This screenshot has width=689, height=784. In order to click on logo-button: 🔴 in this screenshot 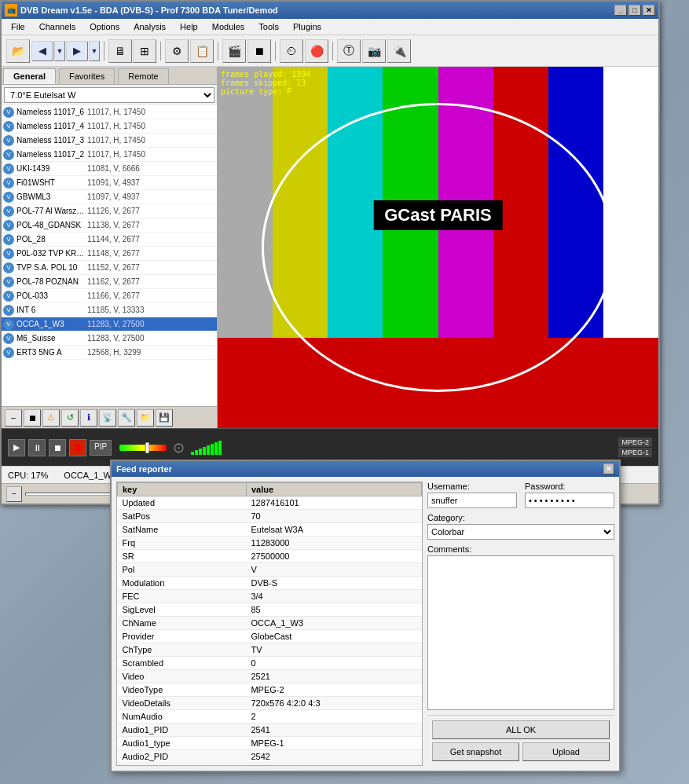, I will do `click(317, 51)`.